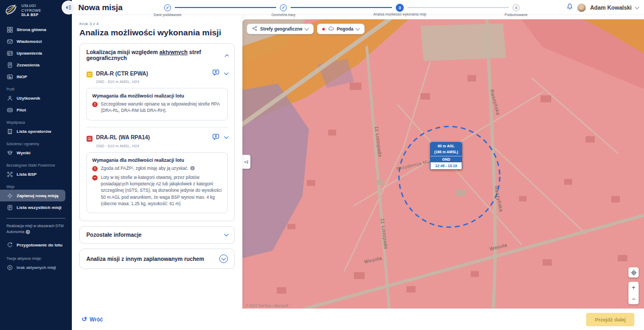  Describe the element at coordinates (569, 8) in the screenshot. I see `bell-icon` at that location.